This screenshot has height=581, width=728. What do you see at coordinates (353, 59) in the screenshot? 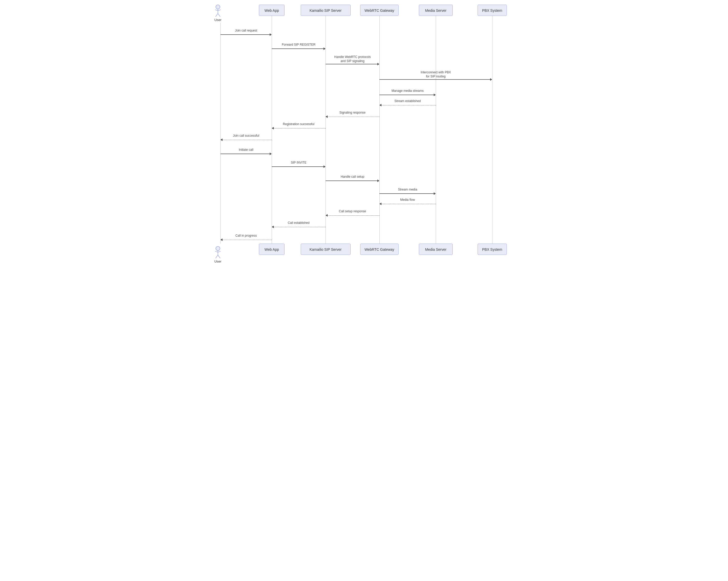
I see `arrow-label-2: Handle WebRTC protocols and SIP signalin…` at bounding box center [353, 59].